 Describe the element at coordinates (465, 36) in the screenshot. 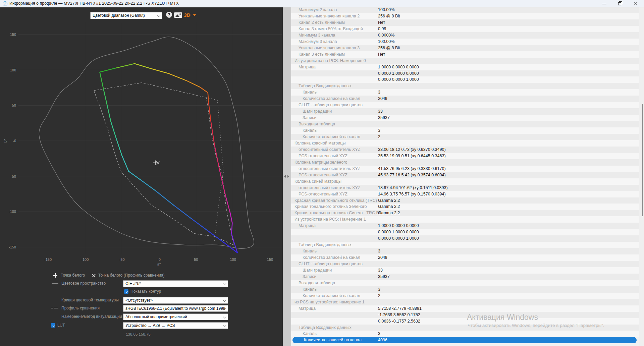

I see `table-row: Минимум 3 канала0.0000%` at that location.